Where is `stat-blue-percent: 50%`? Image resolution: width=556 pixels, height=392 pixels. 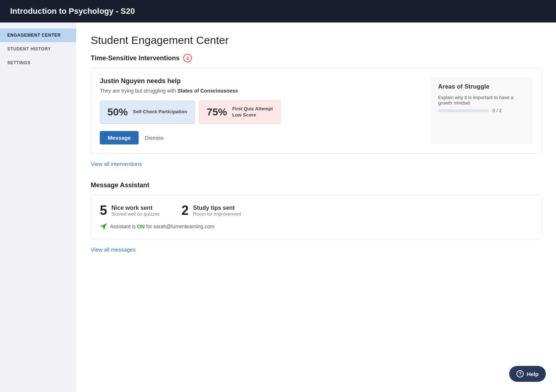 stat-blue-percent: 50% is located at coordinates (118, 112).